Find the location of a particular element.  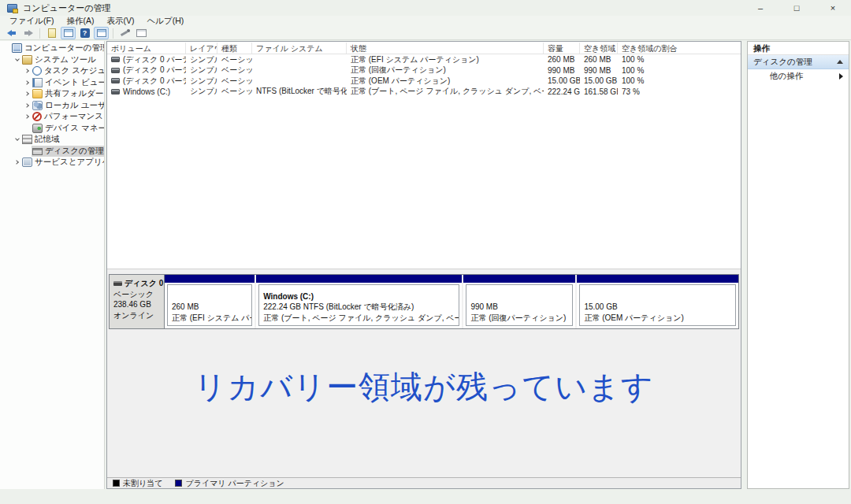

cell-free-percent: 73 % is located at coordinates (679, 92).